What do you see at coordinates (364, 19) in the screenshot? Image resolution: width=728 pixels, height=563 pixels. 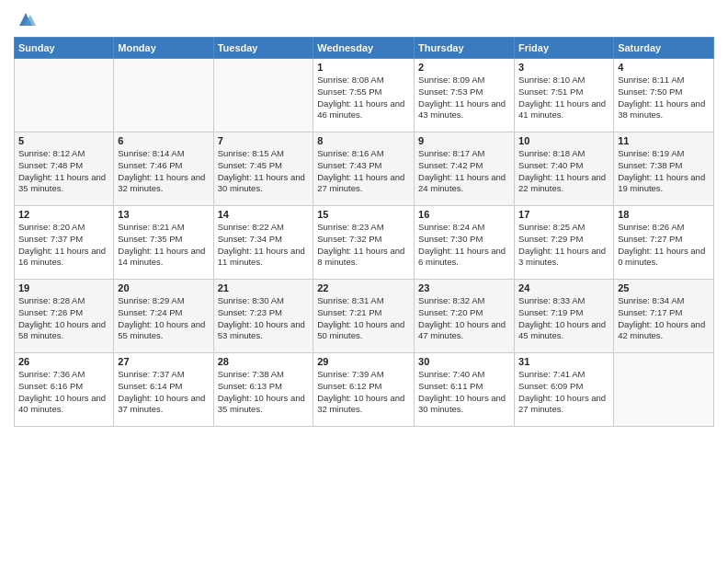 I see `header` at bounding box center [364, 19].